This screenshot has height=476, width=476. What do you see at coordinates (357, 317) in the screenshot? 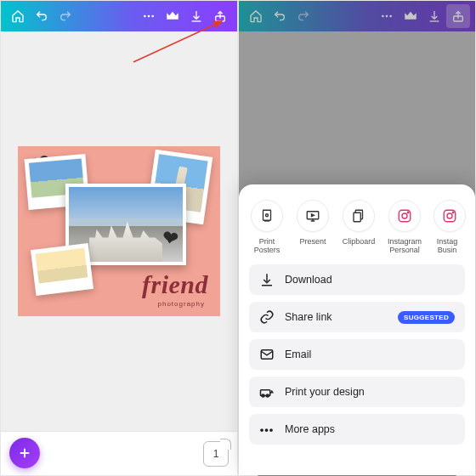
I see `action-share-link: Share link SUGGESTED` at bounding box center [357, 317].